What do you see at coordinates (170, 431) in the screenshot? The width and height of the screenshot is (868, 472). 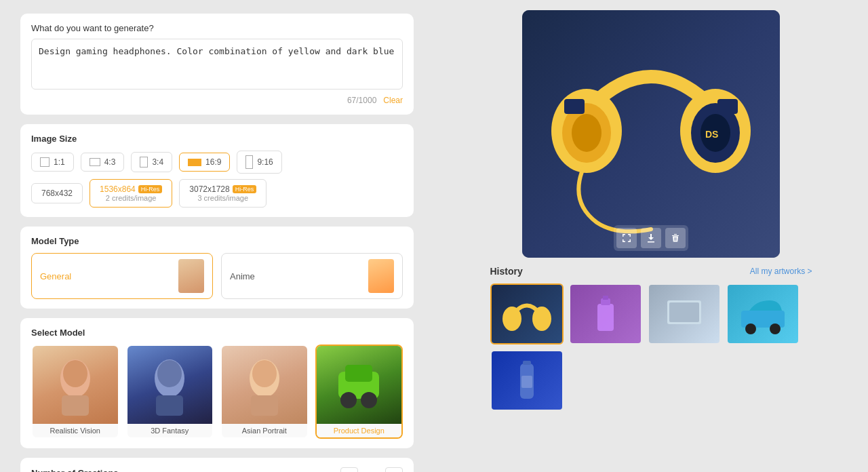 I see `model-name-fantasy: 3D Fantasy` at bounding box center [170, 431].